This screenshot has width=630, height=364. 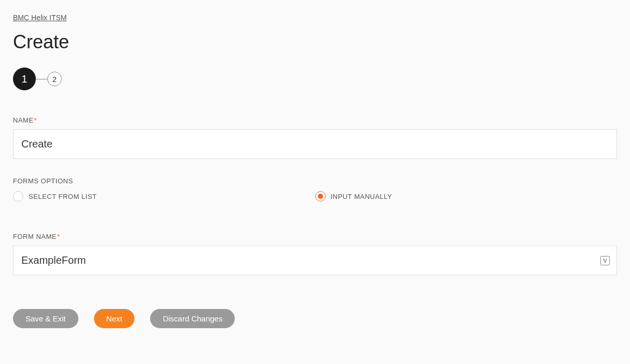 I want to click on radio-dot-icon, so click(x=320, y=196).